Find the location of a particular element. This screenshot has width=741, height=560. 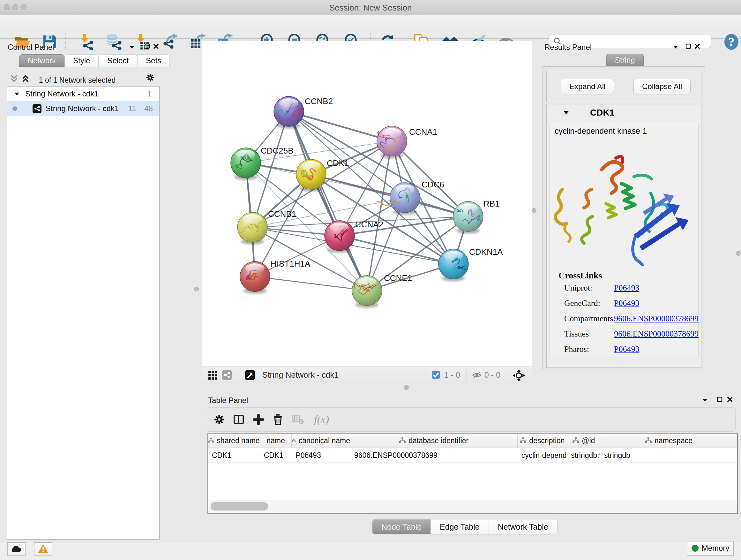

network-edge-CDK1-RB1 is located at coordinates (390, 195).